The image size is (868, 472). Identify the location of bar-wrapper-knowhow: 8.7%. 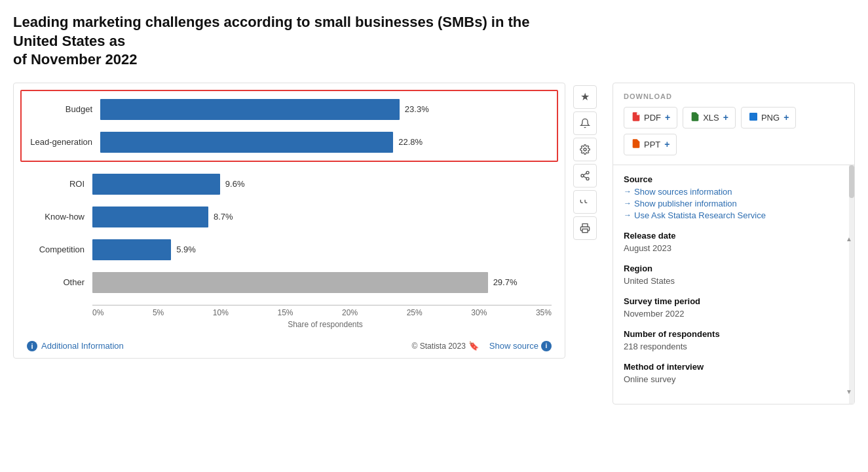
(325, 217).